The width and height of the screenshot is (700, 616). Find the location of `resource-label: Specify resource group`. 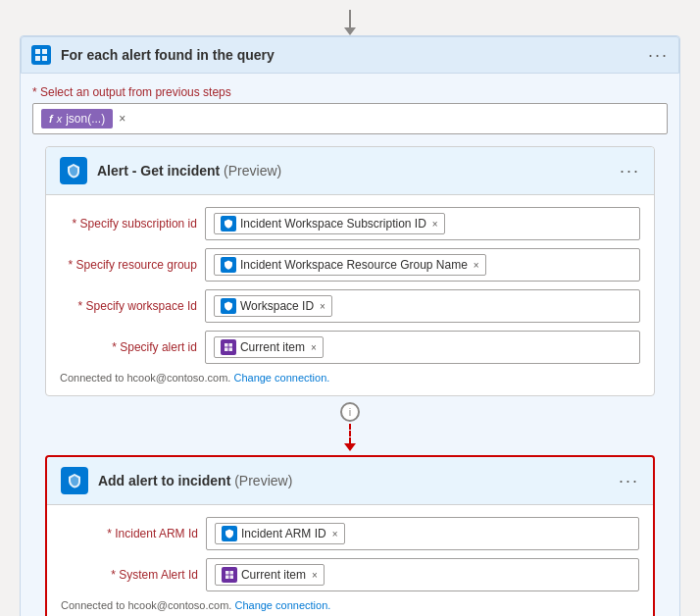

resource-label: Specify resource group is located at coordinates (128, 265).